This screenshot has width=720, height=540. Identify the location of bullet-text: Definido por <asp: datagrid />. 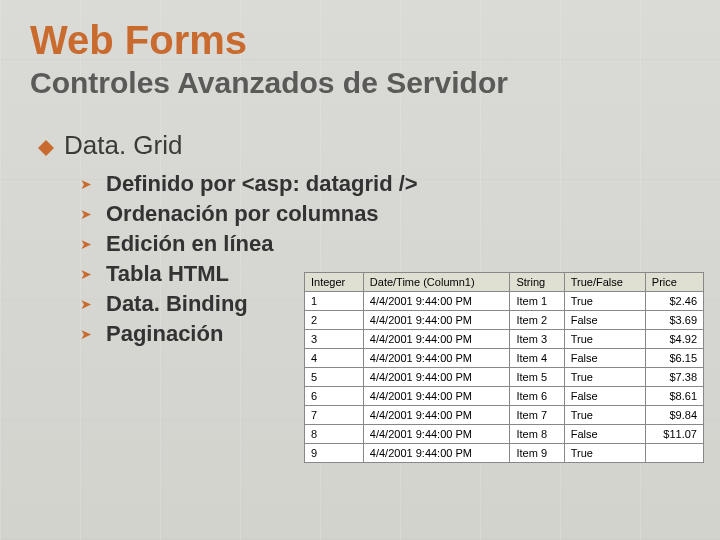
(262, 184).